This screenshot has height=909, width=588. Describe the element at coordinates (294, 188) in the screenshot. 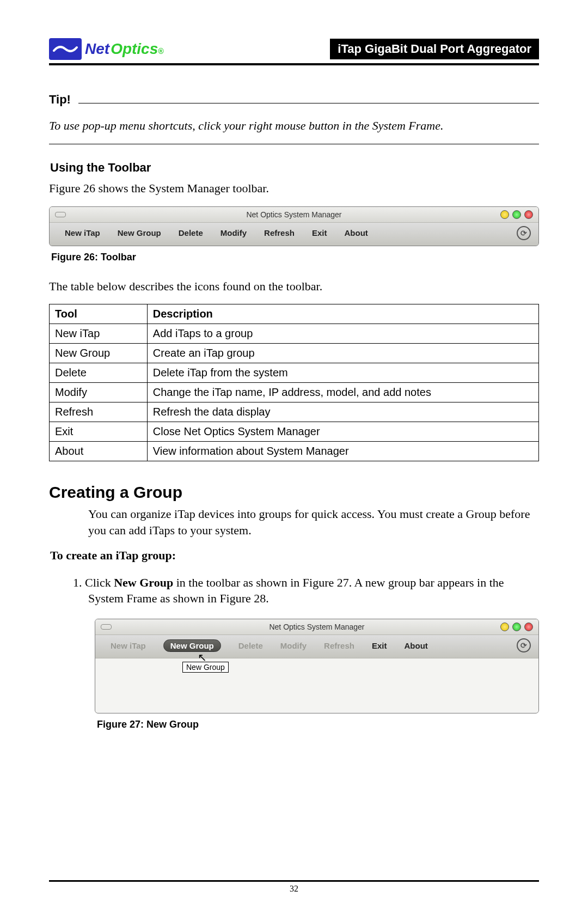

I see `using-toolbar-intro: Figure 26 shows the System Manager toolb…` at that location.